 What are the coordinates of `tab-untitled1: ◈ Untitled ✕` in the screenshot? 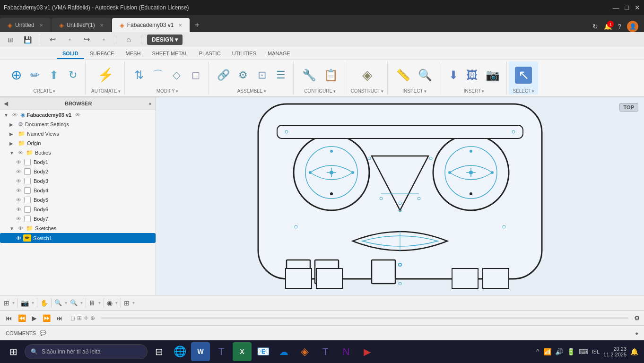 It's located at (26, 25).